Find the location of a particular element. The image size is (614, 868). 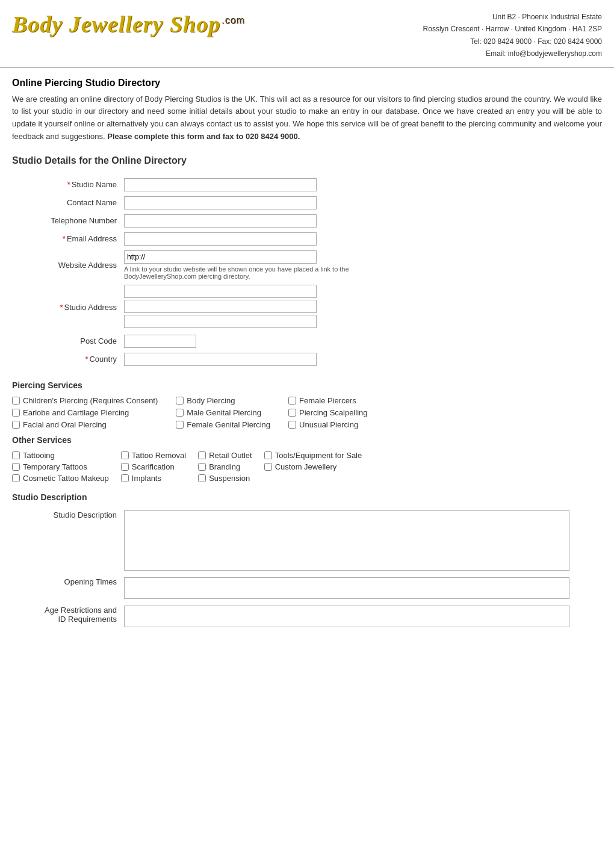

studio-name-input-cell is located at coordinates (361, 185).